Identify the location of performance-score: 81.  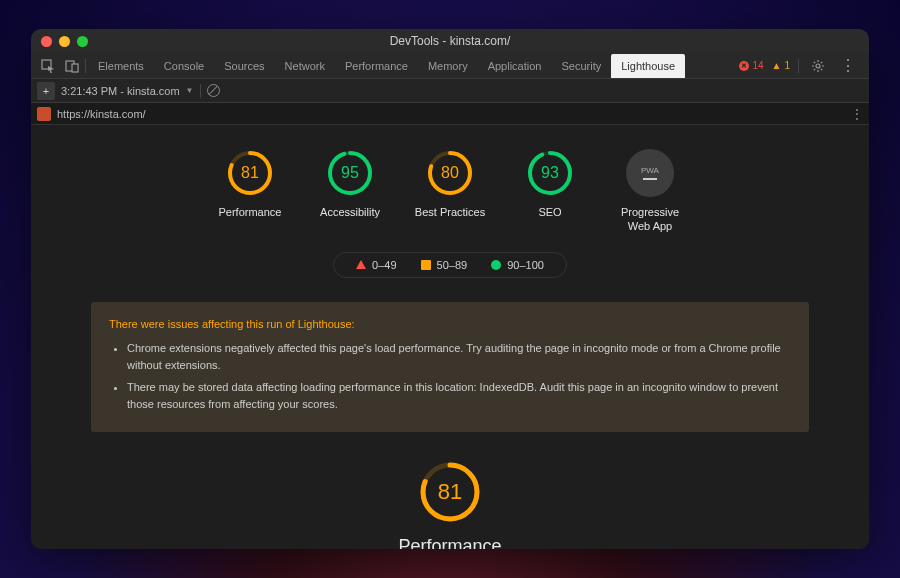
(450, 492).